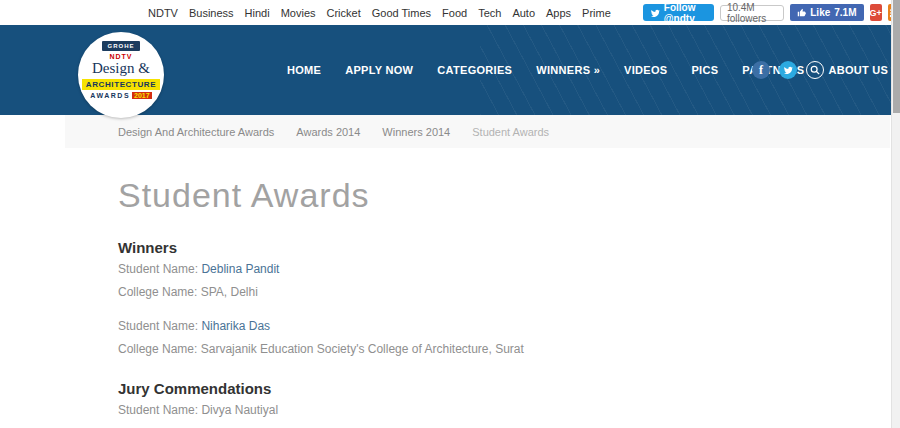  I want to click on logo-awards-line: AWARDS 2017, so click(120, 96).